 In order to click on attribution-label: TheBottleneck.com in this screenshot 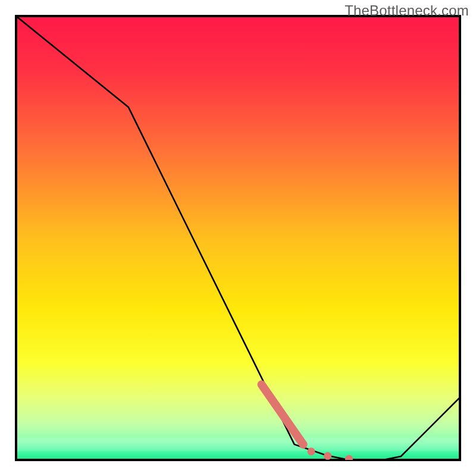, I will do `click(407, 11)`.